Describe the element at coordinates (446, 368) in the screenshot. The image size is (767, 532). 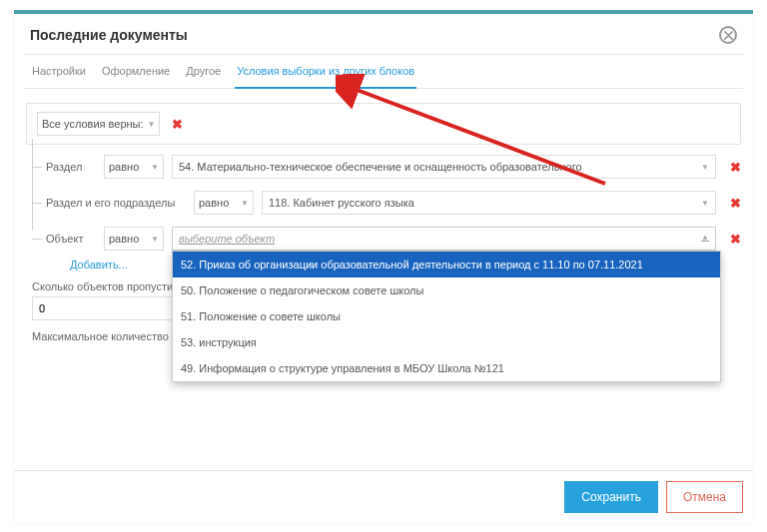
I see `dropdown-item: 49. Информация о структуре управления в …` at that location.